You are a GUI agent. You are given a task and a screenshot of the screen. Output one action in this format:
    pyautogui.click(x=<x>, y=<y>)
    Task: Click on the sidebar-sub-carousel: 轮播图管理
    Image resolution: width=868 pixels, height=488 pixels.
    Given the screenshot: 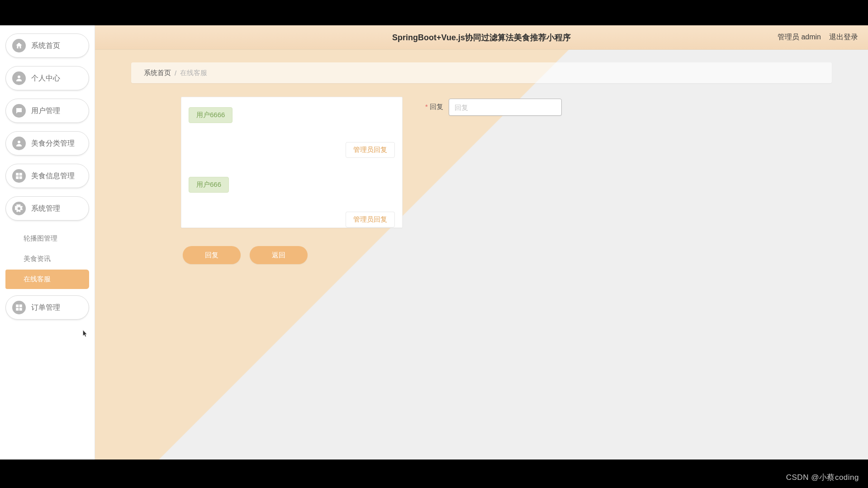 What is the action you would take?
    pyautogui.click(x=47, y=239)
    